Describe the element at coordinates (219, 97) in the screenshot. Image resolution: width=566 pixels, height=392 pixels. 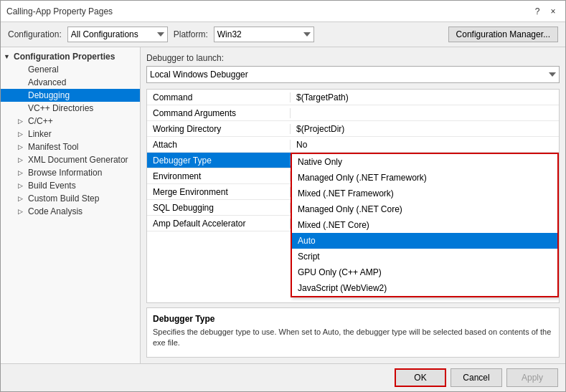
I see `prop-key: Command` at that location.